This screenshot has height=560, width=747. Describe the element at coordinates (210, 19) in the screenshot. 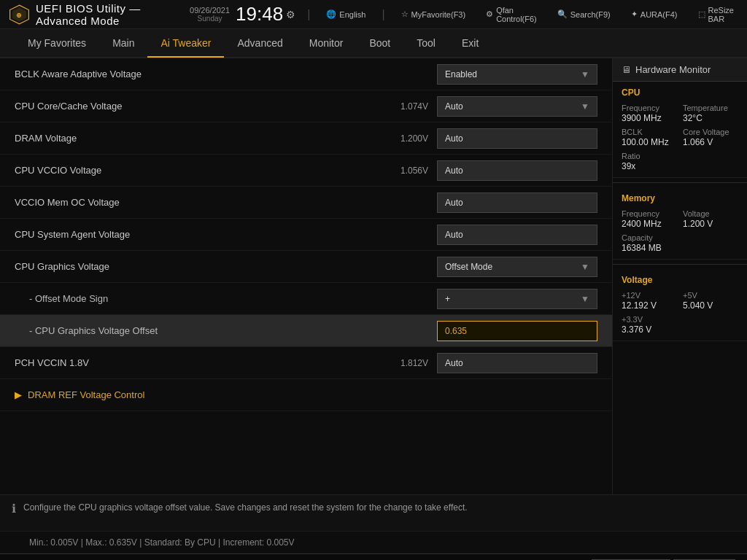

I see `day-text: Sunday` at that location.